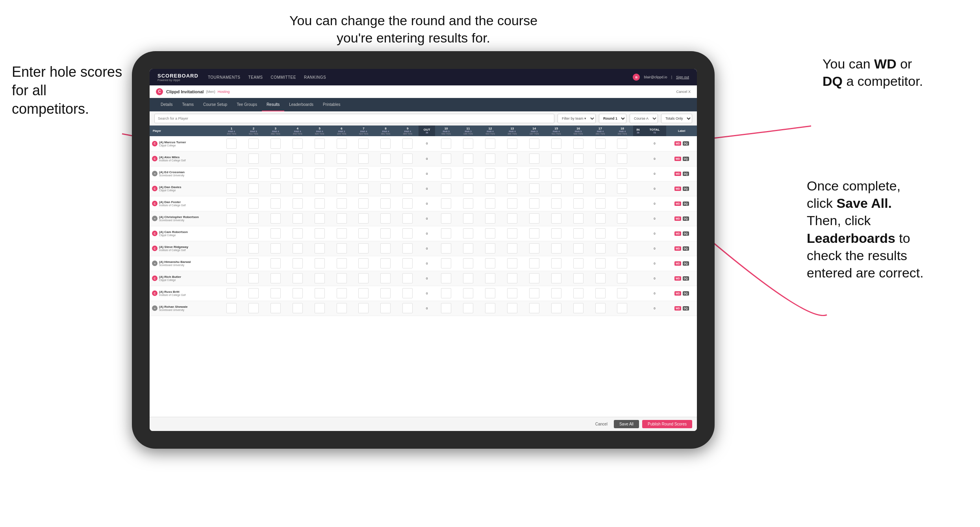 Image resolution: width=980 pixels, height=527 pixels. What do you see at coordinates (578, 233) in the screenshot?
I see `hole-16-input` at bounding box center [578, 233].